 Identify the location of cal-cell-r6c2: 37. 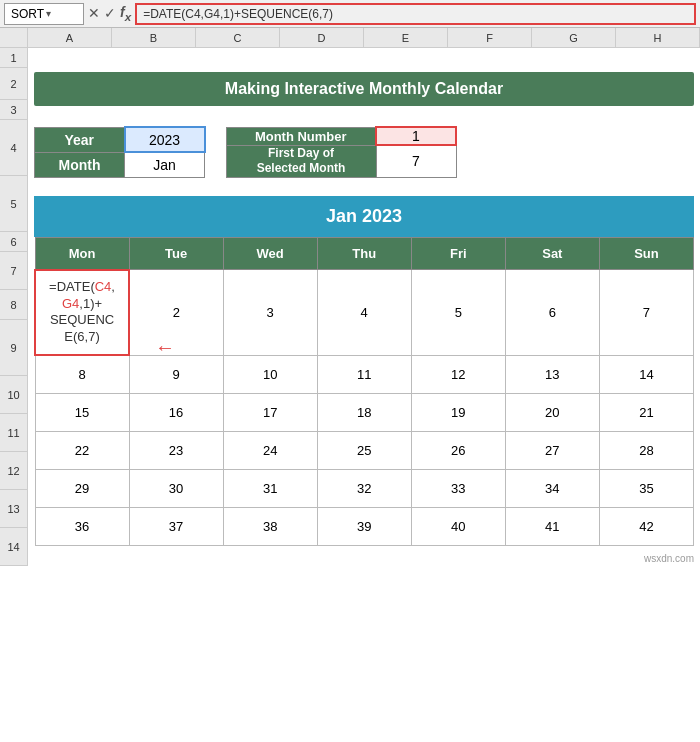
(176, 526).